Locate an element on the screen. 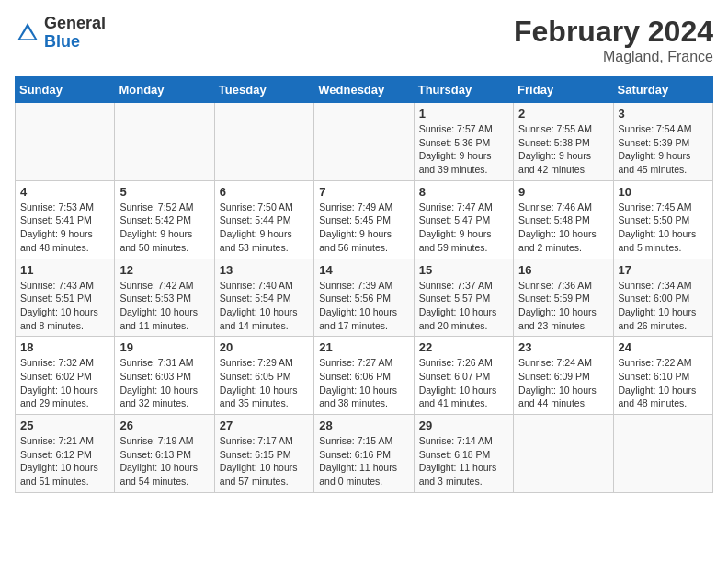  day-info: Sunrise: 7:43 AMSunset: 5:51 PMDaylight:… is located at coordinates (64, 305).